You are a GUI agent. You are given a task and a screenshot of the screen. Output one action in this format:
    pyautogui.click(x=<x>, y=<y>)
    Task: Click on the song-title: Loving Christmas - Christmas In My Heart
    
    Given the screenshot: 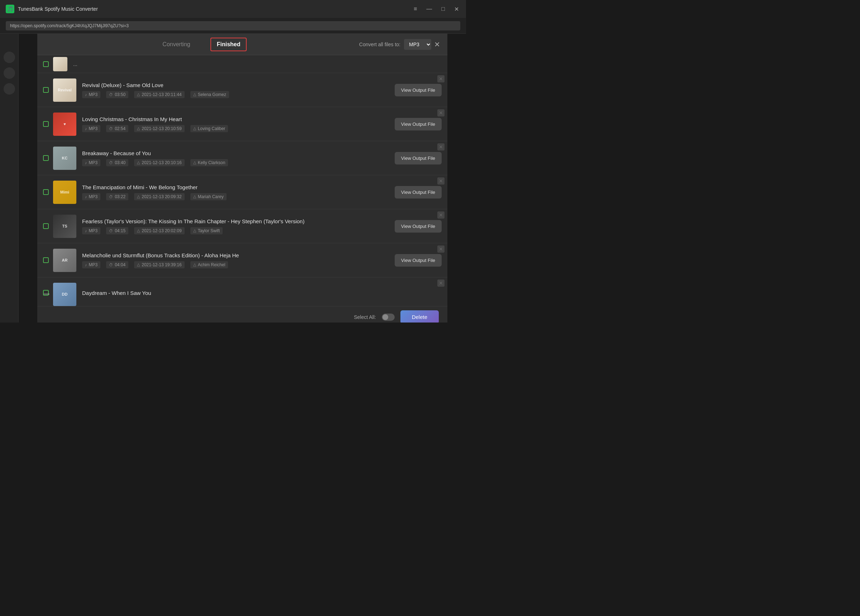 What is the action you would take?
    pyautogui.click(x=235, y=119)
    